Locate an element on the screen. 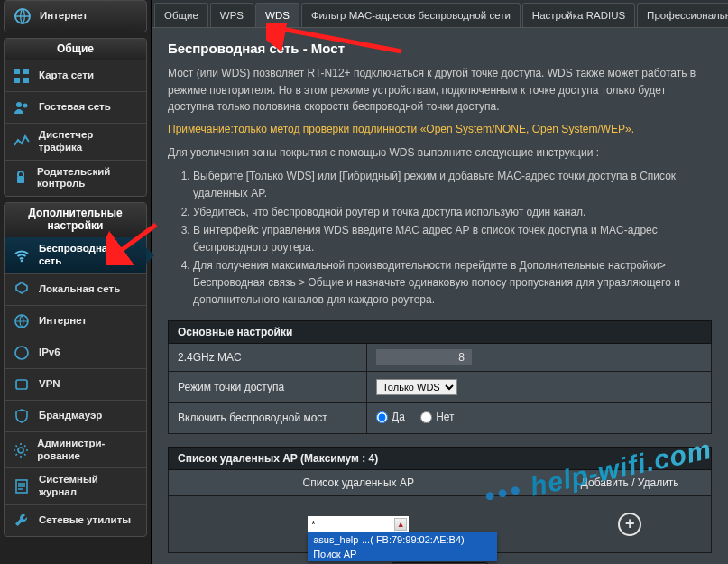  sidebar-item-vpn: VPN is located at coordinates (76, 384).